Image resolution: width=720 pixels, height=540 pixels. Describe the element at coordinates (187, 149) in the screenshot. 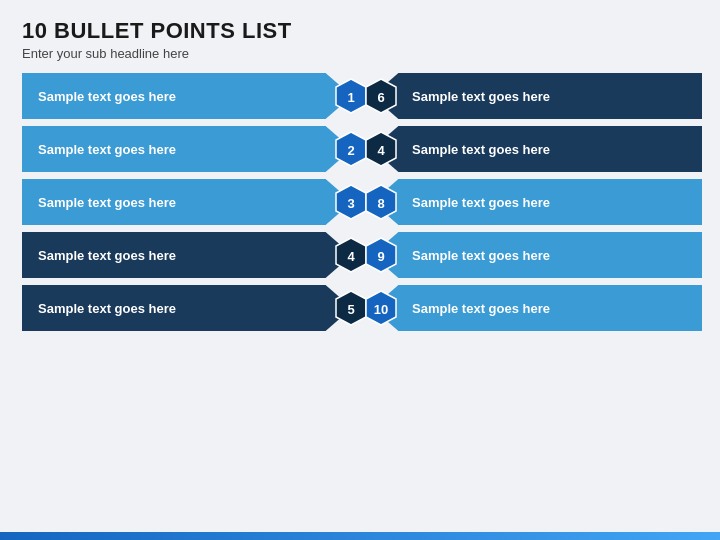

I see `left-item-2: Sample text goes here 2` at that location.